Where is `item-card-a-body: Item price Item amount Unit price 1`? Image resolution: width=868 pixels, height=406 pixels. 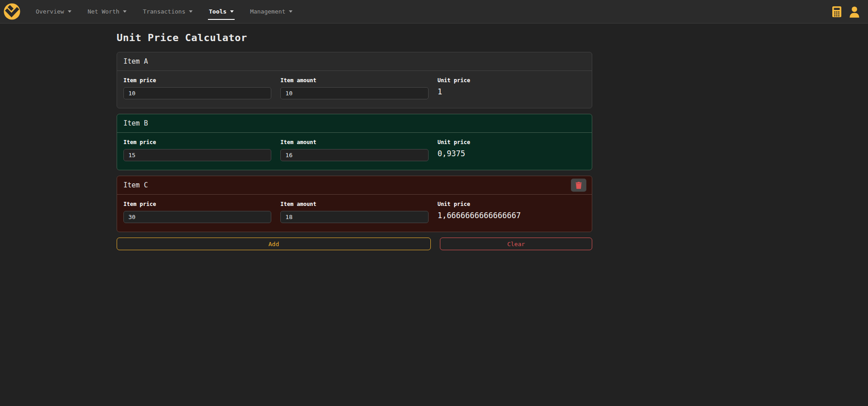 item-card-a-body: Item price Item amount Unit price 1 is located at coordinates (354, 89).